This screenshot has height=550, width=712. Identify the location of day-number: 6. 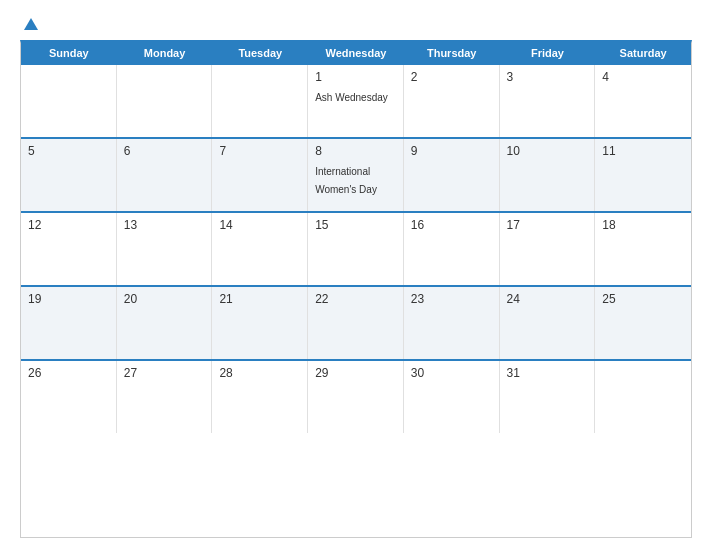
(164, 151).